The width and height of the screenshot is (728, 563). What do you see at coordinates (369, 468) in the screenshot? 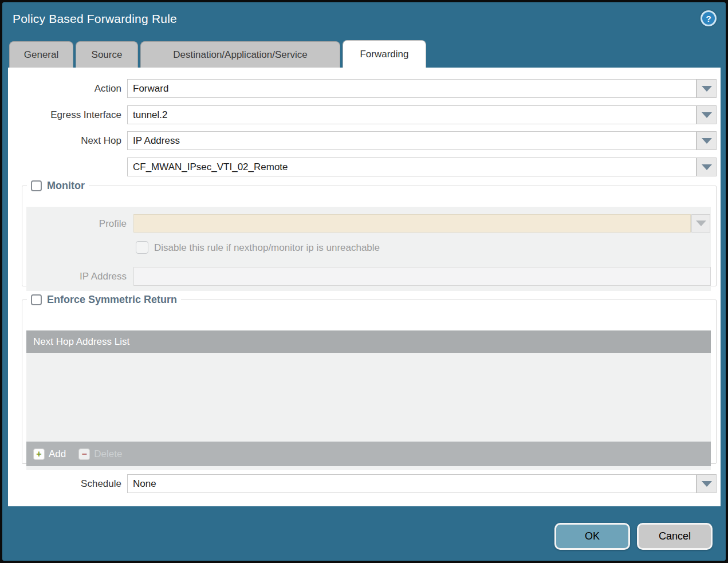
I see `table-bottom-strip` at bounding box center [369, 468].